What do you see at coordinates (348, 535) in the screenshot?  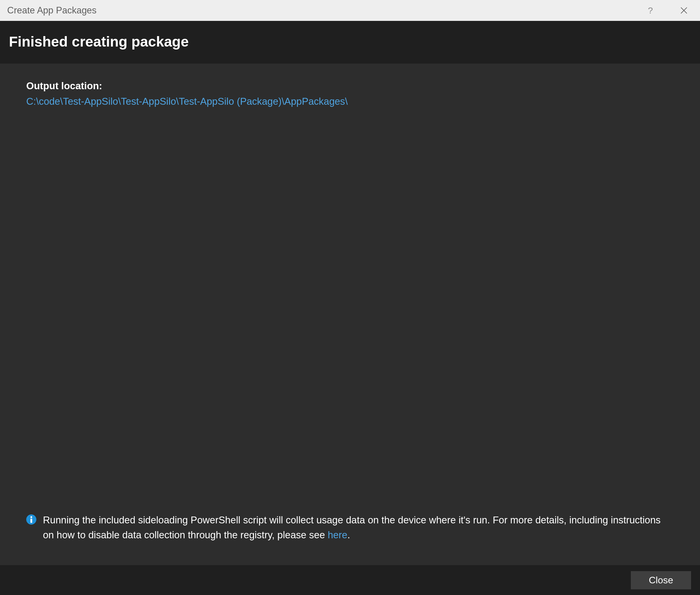 I see `info-text-after: .` at bounding box center [348, 535].